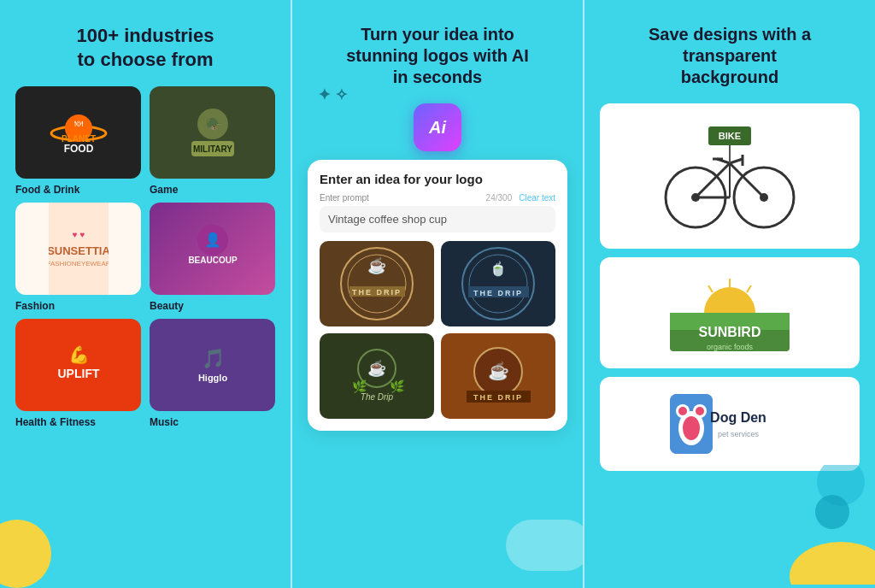  Describe the element at coordinates (730, 313) in the screenshot. I see `right-logo-sunbird: SUNBIRD organic foods` at that location.